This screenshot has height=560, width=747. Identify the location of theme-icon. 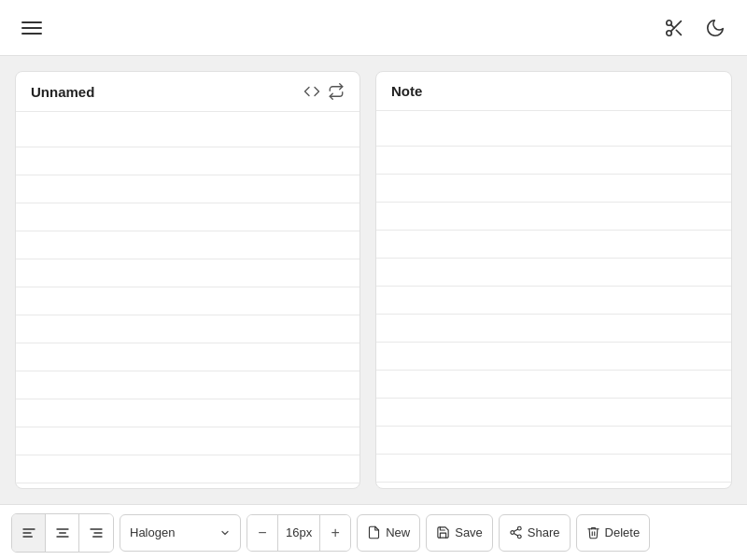
(715, 28).